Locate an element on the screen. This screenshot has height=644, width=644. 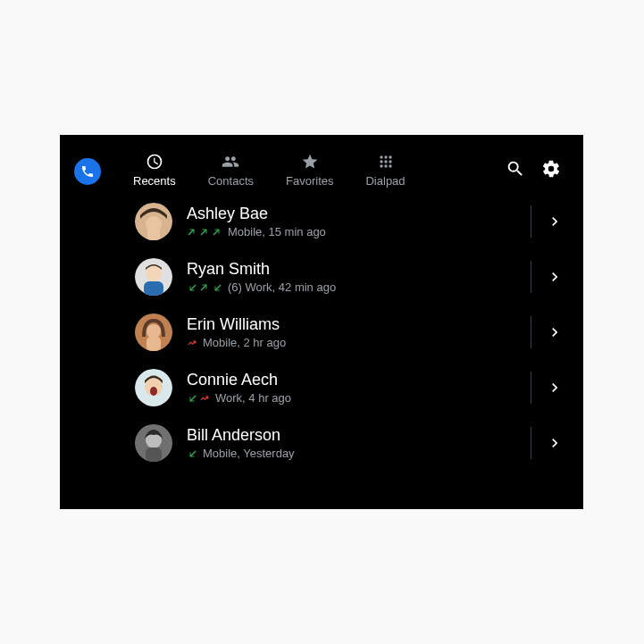
call-detail: Mobile, 2 hr ago is located at coordinates (245, 343).